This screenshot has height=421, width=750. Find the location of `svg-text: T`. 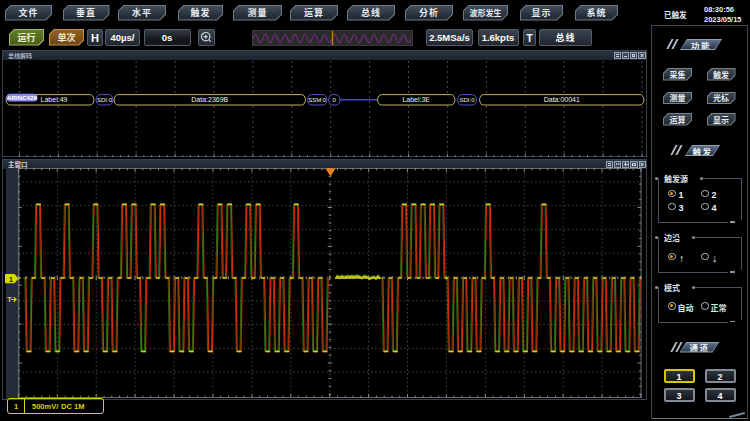

svg-text: T is located at coordinates (10, 298).